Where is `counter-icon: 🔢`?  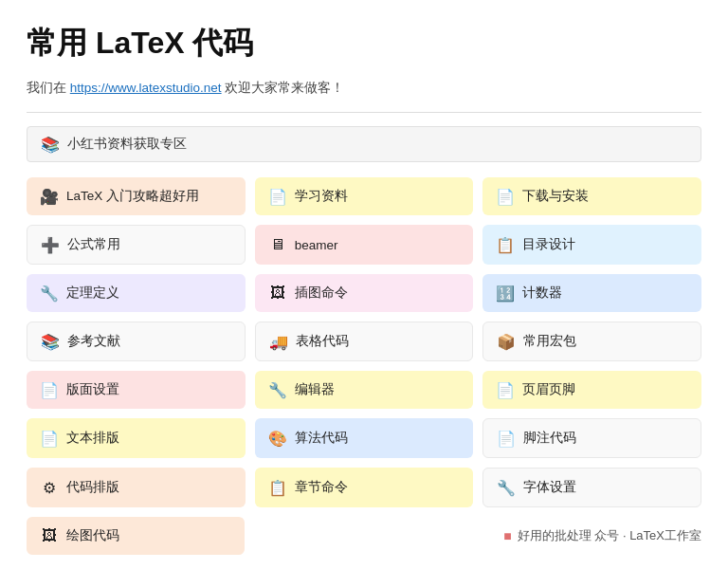
counter-icon: 🔢 is located at coordinates (505, 293).